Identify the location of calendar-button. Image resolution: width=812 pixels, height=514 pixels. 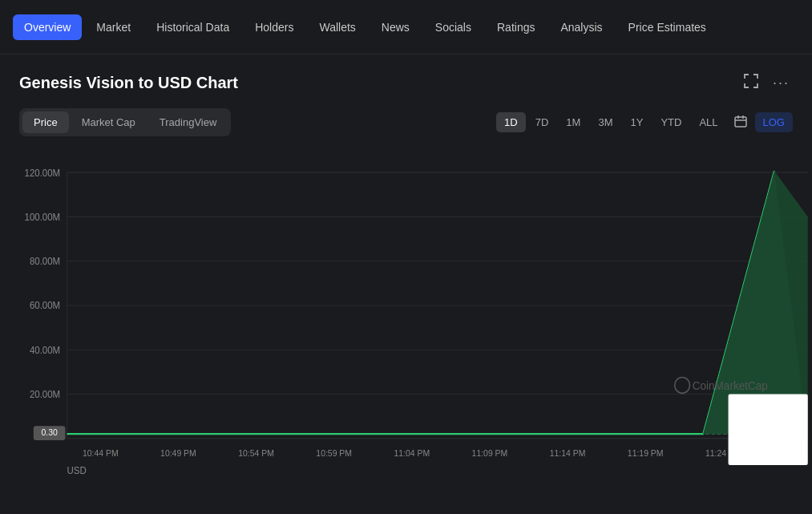
(741, 123).